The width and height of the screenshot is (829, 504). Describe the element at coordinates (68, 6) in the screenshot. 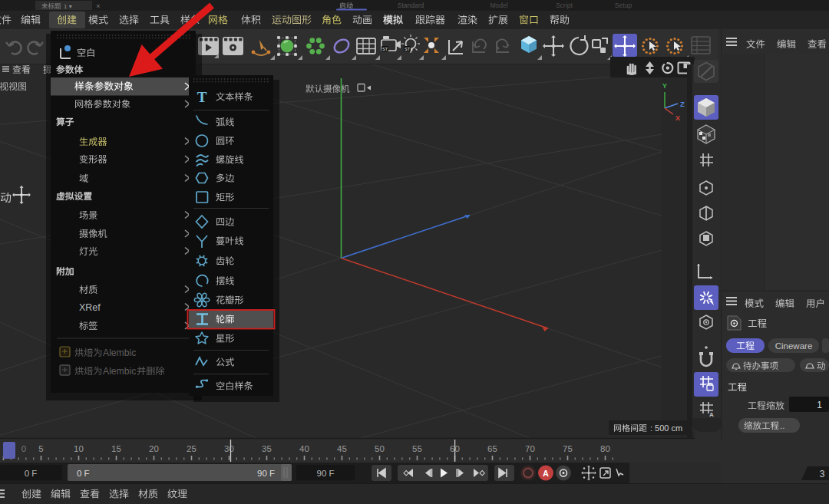

I see `svg-text: 1 ▾` at that location.